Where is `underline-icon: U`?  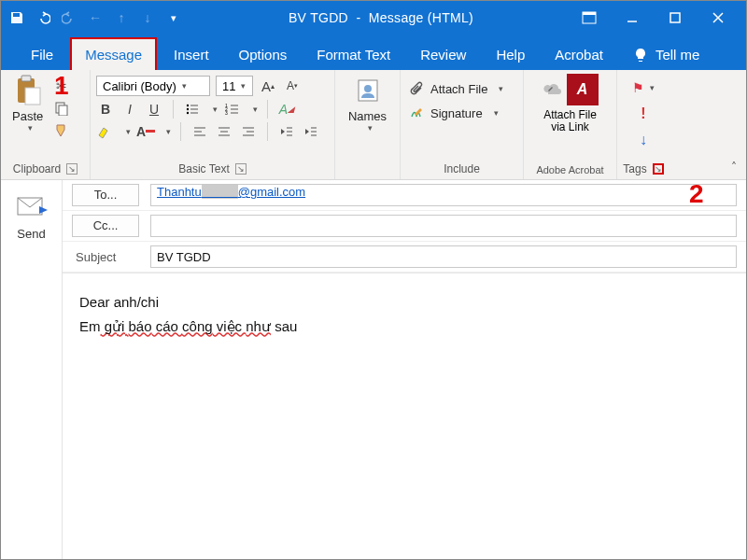
underline-icon: U is located at coordinates (154, 109).